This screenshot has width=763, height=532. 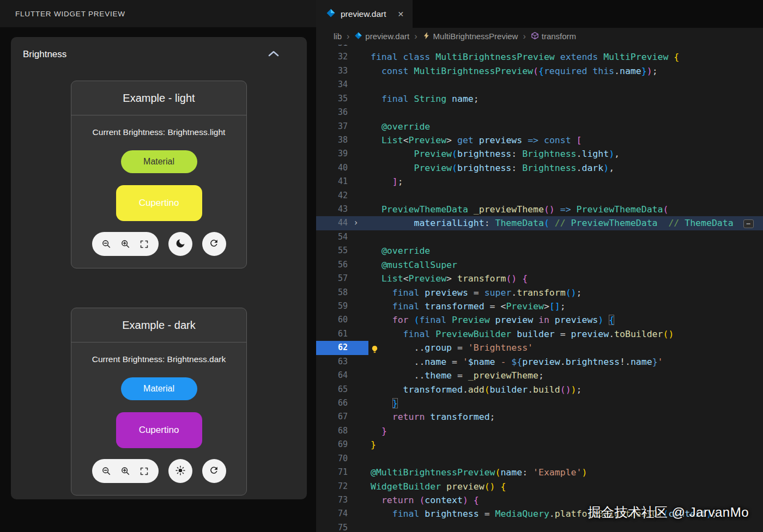 I want to click on gutter: 37, so click(x=342, y=126).